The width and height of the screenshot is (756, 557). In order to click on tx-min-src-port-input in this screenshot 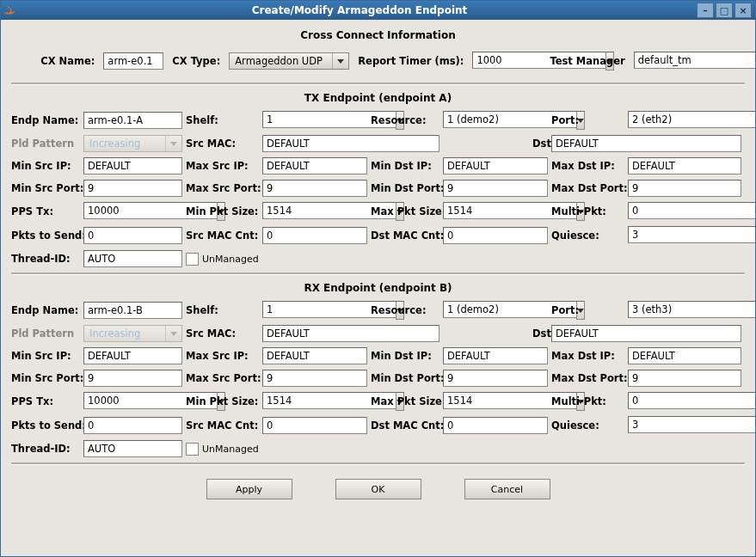, I will do `click(132, 188)`.